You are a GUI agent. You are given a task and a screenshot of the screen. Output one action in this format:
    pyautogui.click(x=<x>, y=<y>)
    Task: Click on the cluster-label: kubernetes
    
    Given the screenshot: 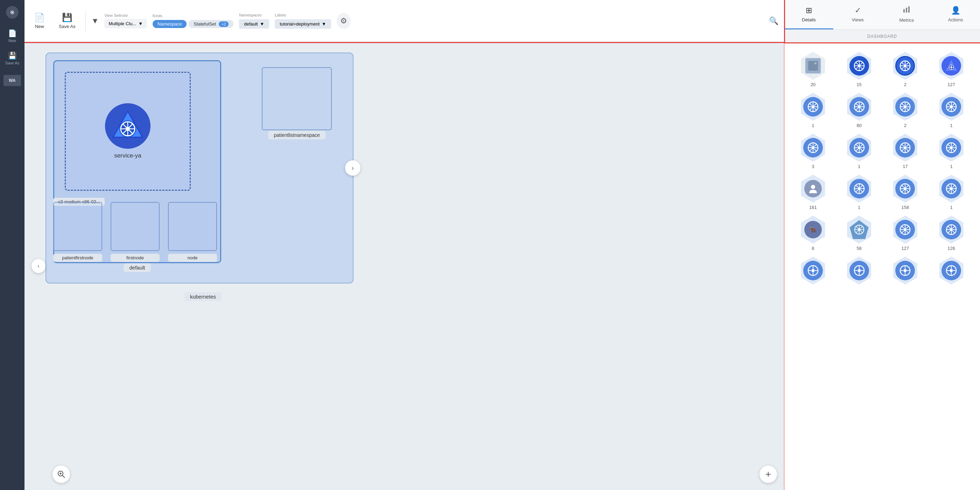 What is the action you would take?
    pyautogui.click(x=203, y=297)
    